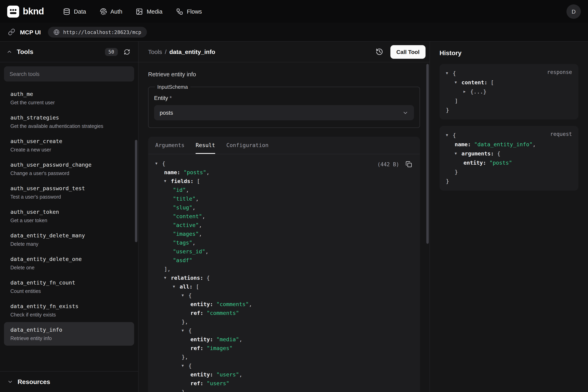  Describe the element at coordinates (284, 242) in the screenshot. I see `json-line: "tags",` at that location.